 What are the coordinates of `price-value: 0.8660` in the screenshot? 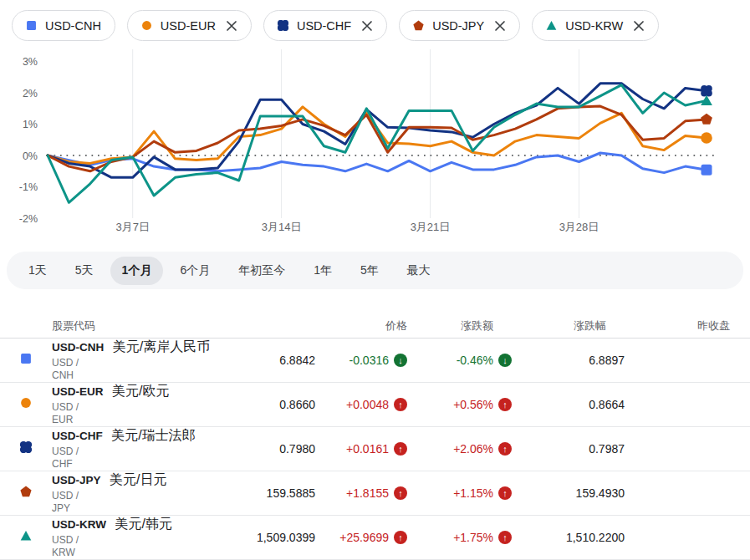 It's located at (199, 405).